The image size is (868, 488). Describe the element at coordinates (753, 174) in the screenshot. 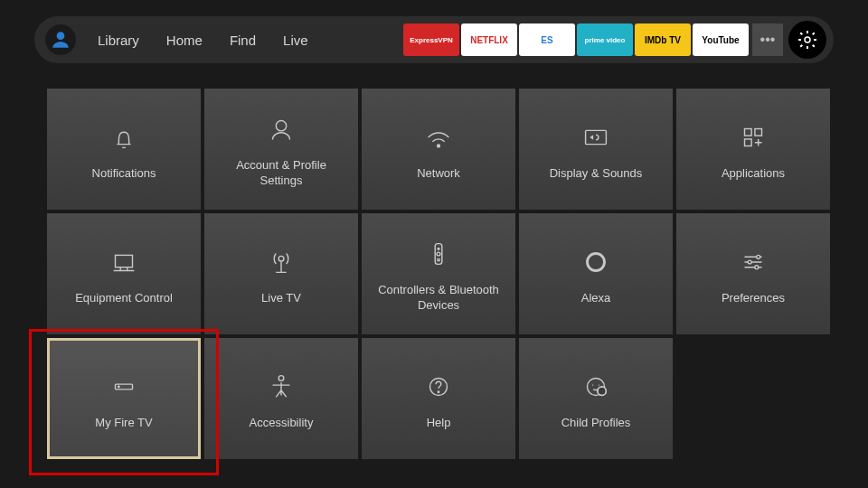

I see `tile-label: Applications` at that location.